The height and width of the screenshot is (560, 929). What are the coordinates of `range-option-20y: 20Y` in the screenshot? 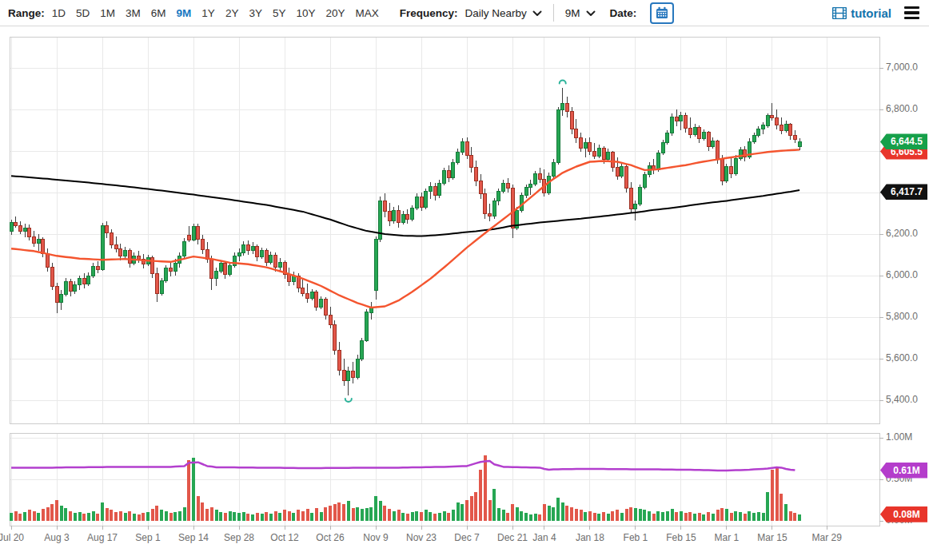 It's located at (335, 13).